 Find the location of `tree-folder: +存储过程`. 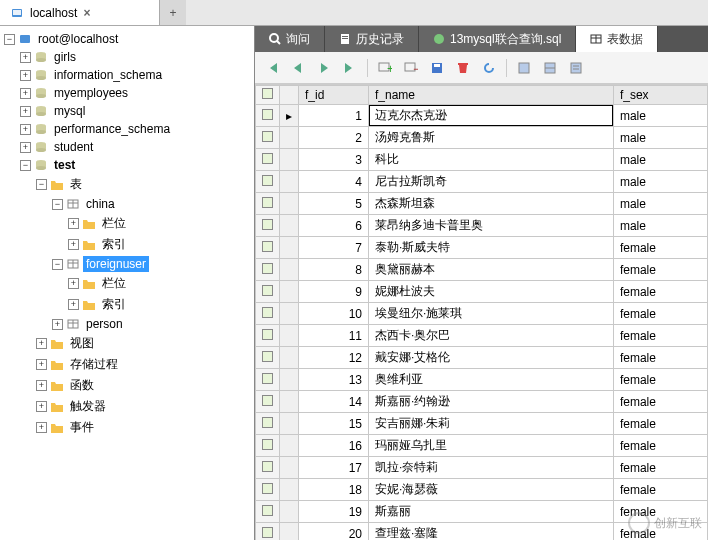

tree-folder: +存储过程 is located at coordinates (127, 364).